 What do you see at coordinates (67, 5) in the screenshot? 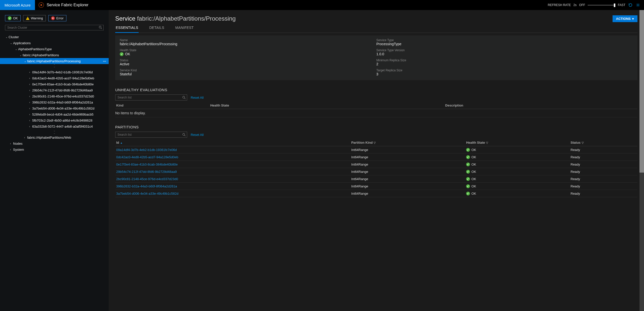
I see `app-title-text: Service Fabric Explorer` at bounding box center [67, 5].